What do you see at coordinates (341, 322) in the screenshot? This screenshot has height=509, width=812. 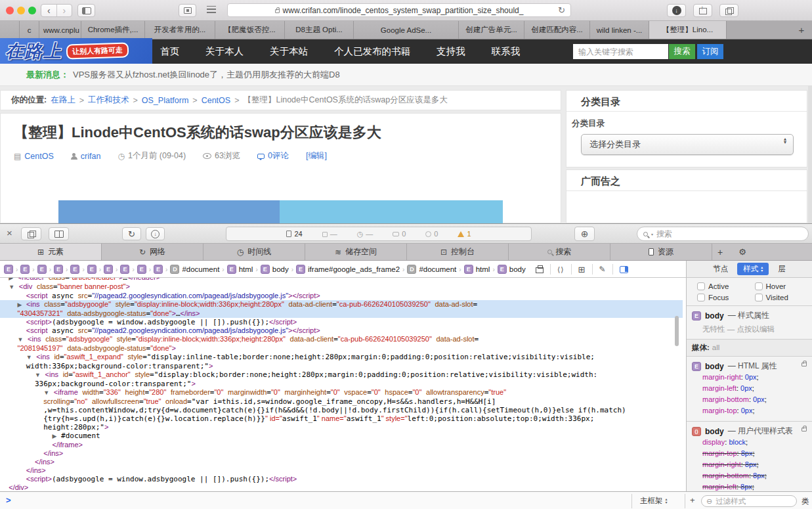 I see `code-line: <script>(adsbygoogle = window.adsbygoogl…` at bounding box center [341, 322].